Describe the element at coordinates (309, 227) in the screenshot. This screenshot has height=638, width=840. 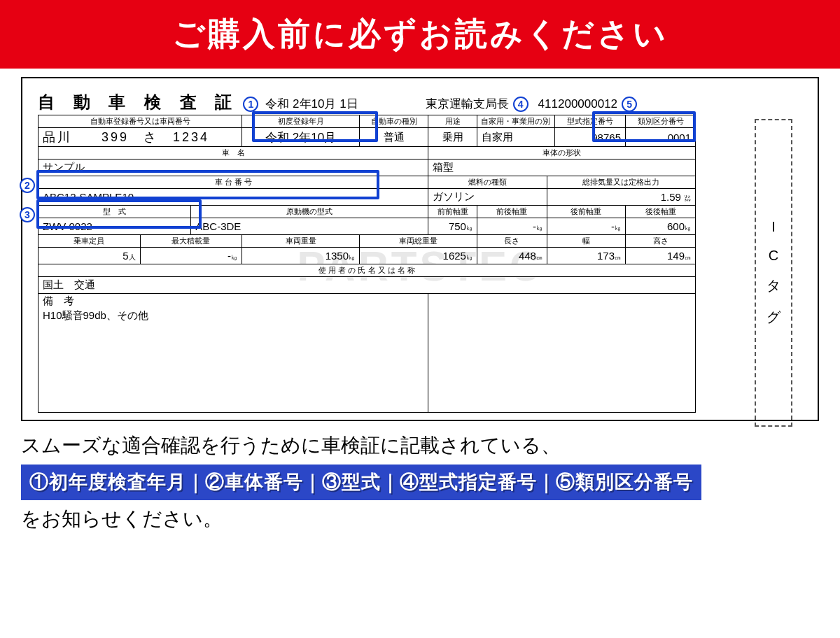
I see `v-engine: ABC-3DE` at that location.